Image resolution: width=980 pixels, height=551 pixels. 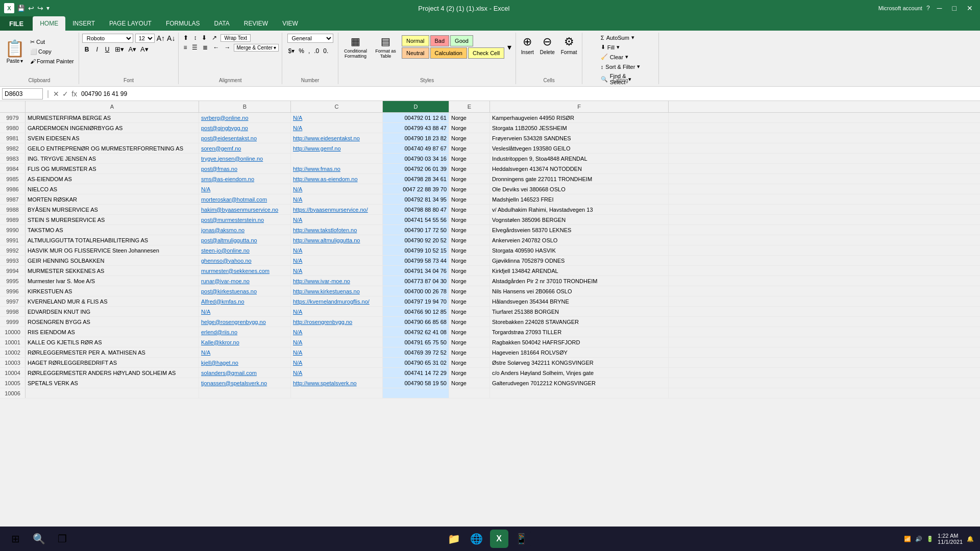 What do you see at coordinates (490, 393) in the screenshot?
I see `table-row: 10006` at bounding box center [490, 393].